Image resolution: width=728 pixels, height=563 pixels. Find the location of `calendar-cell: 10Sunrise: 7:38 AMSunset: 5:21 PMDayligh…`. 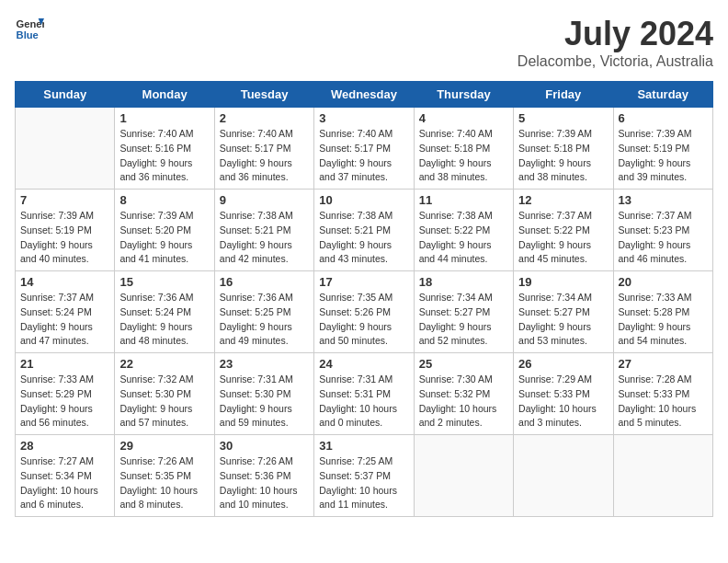

calendar-cell: 10Sunrise: 7:38 AMSunset: 5:21 PMDayligh… is located at coordinates (364, 230).